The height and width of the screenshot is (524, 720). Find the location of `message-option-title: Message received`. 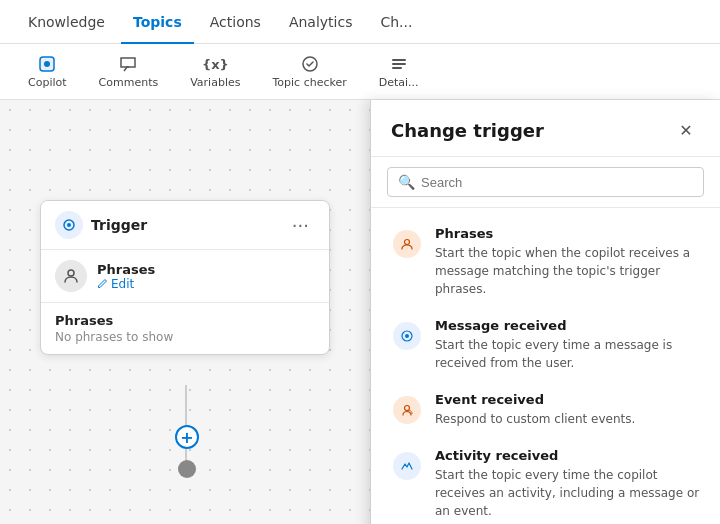

message-option-title: Message received is located at coordinates (568, 326).